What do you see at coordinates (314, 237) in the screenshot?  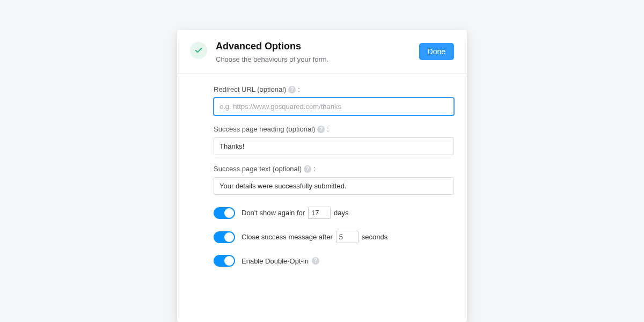 I see `close-after-label: Close success message after seconds` at bounding box center [314, 237].